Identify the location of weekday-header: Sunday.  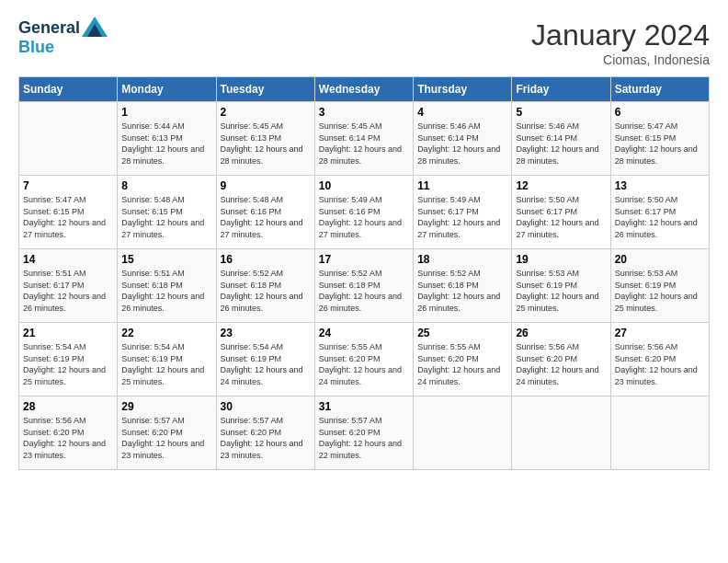
(68, 90).